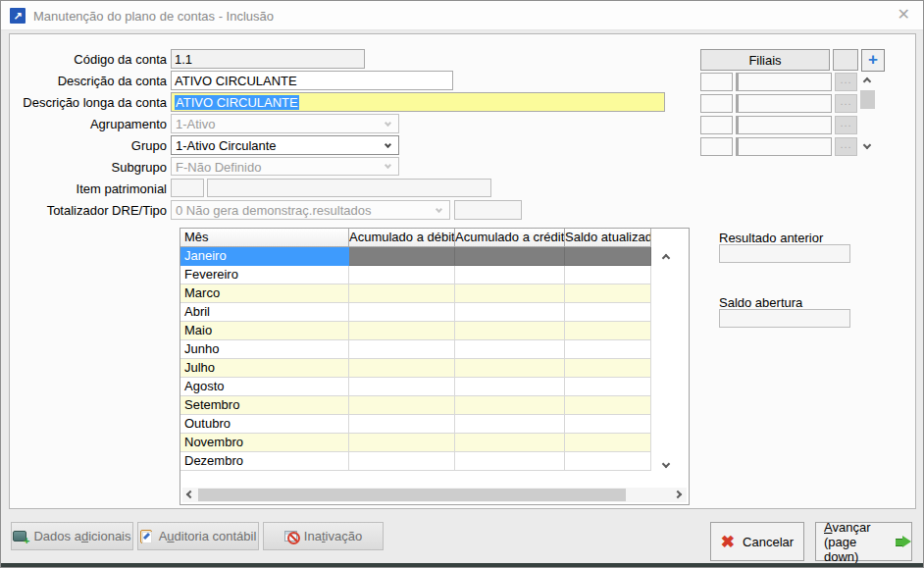 This screenshot has height=568, width=924. I want to click on column-header-mes: Mês, so click(265, 237).